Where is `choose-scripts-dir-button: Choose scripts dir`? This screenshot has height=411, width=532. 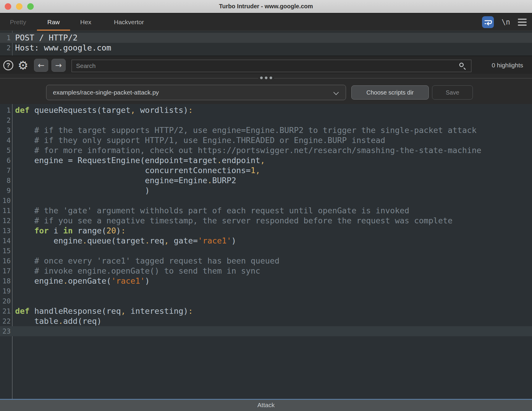 choose-scripts-dir-button: Choose scripts dir is located at coordinates (390, 92).